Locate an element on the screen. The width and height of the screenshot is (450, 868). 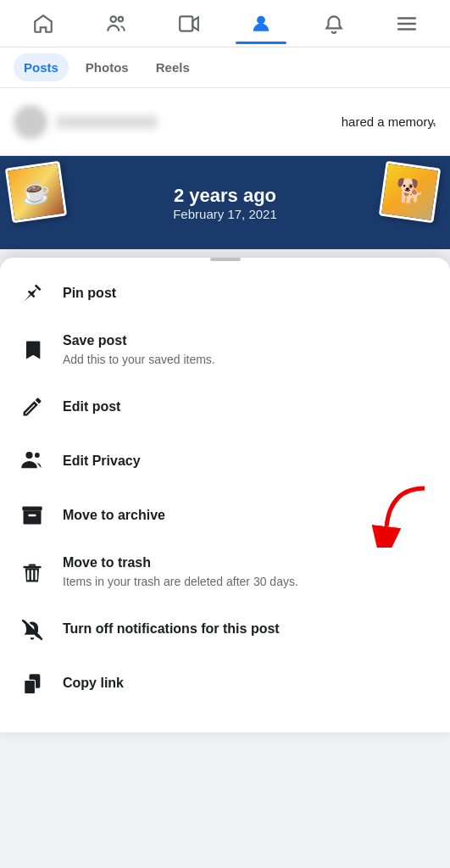
bookmark-icon is located at coordinates (32, 350).